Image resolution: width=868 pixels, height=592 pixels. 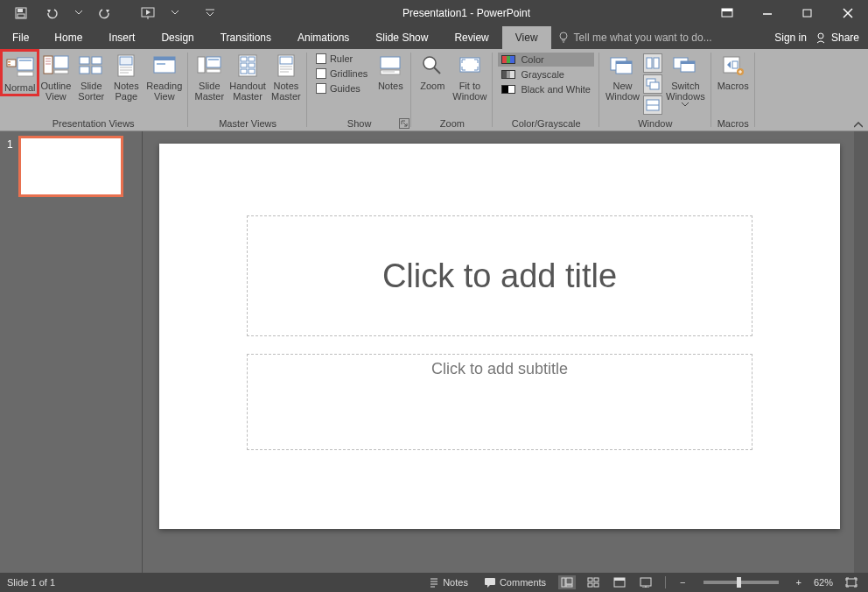 I want to click on save-button, so click(x=21, y=13).